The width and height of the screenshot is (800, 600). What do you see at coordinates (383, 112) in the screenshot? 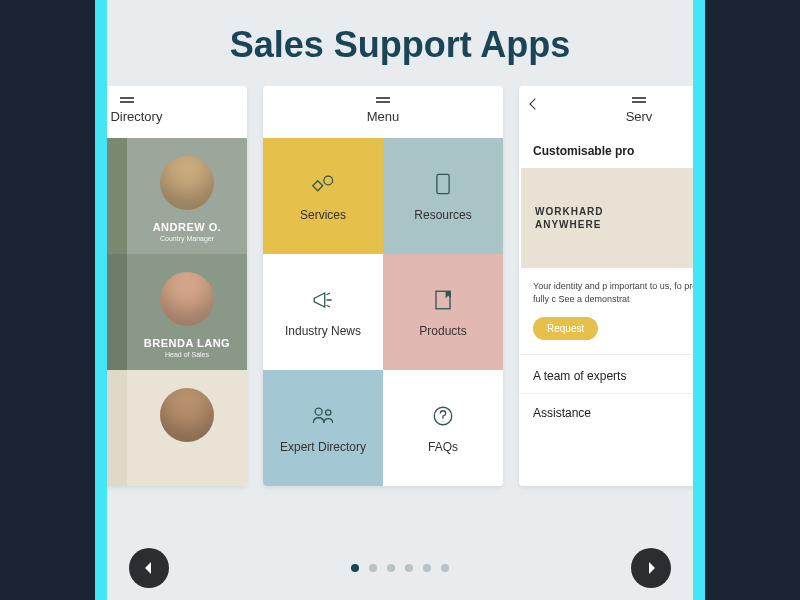
I see `card-header: Menu` at bounding box center [383, 112].